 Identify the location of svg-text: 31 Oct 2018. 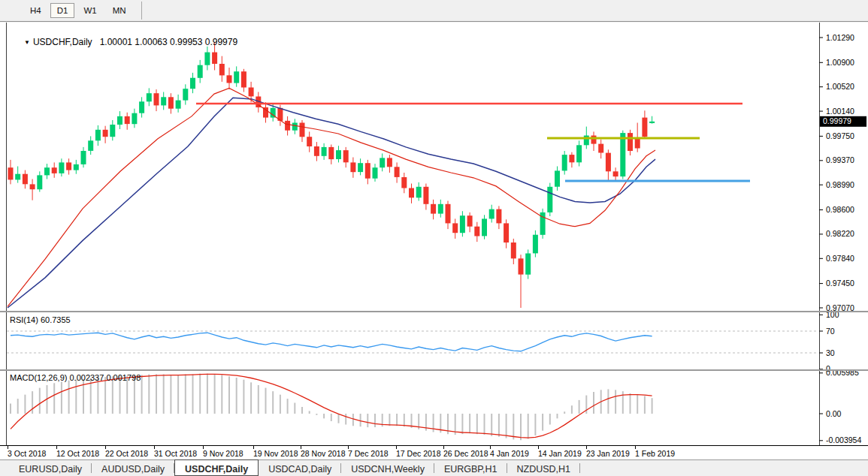
(176, 453).